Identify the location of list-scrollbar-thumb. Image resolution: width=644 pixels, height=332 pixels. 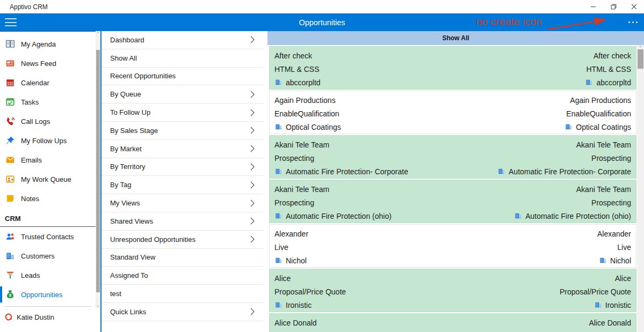
(640, 59).